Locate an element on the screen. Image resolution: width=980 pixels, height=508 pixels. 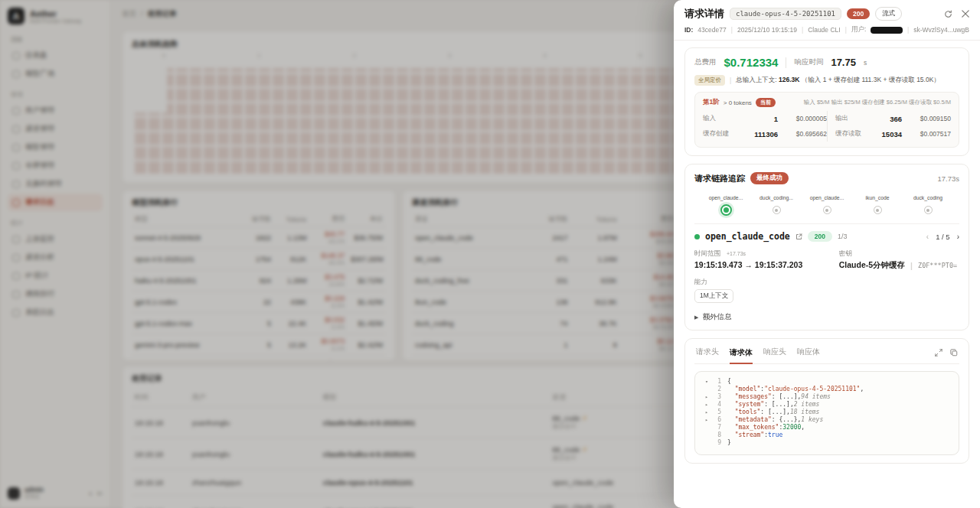
next-hop-button: › is located at coordinates (959, 237).